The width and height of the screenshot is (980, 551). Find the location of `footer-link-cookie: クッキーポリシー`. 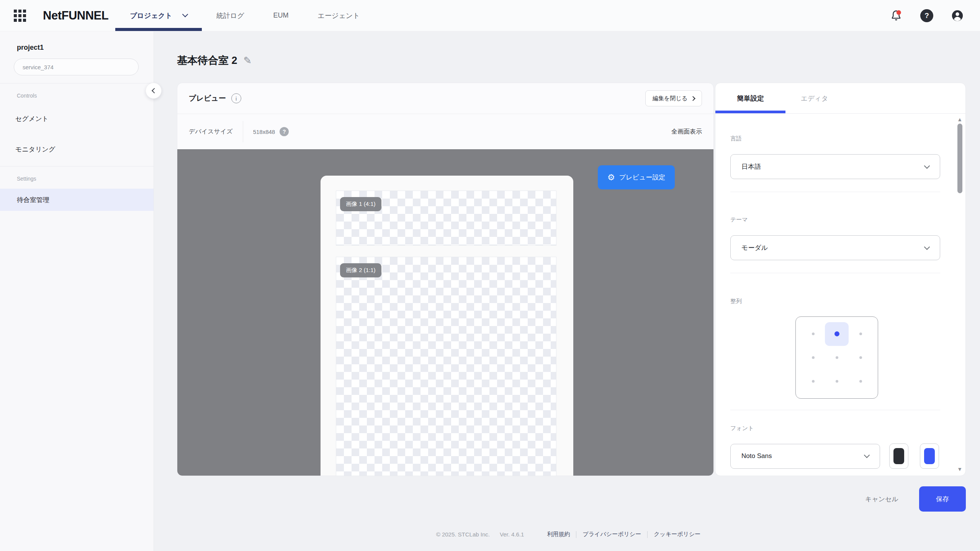

footer-link-cookie: クッキーポリシー is located at coordinates (677, 534).